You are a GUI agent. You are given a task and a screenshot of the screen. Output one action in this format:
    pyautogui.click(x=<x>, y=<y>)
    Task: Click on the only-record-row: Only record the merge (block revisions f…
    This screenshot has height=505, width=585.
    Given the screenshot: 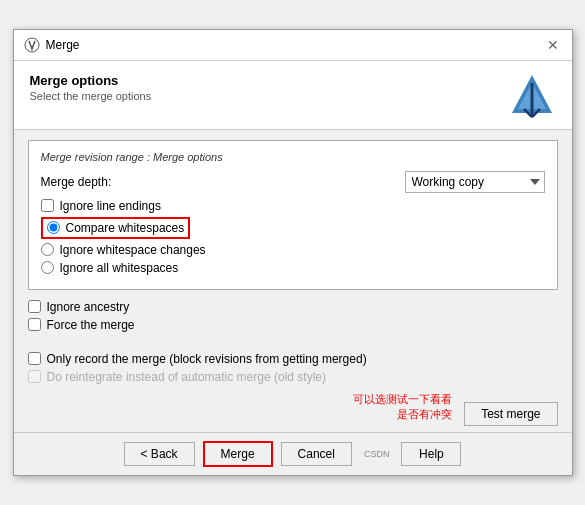 What is the action you would take?
    pyautogui.click(x=293, y=359)
    